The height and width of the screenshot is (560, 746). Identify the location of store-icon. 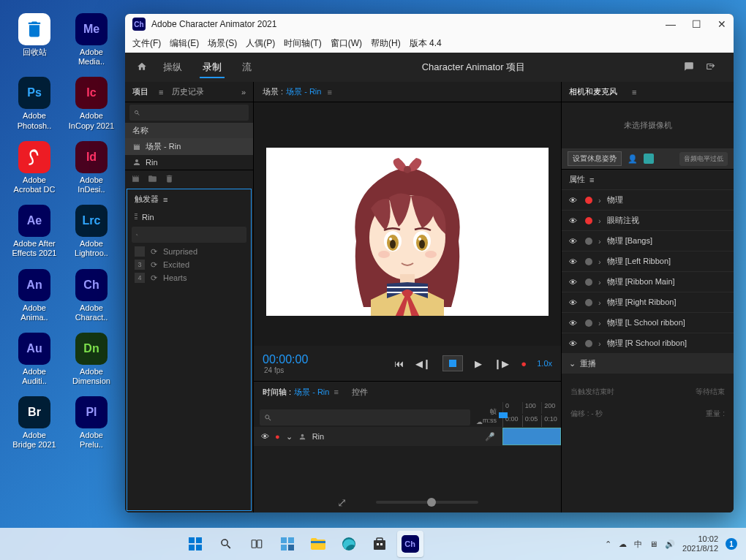
(380, 544).